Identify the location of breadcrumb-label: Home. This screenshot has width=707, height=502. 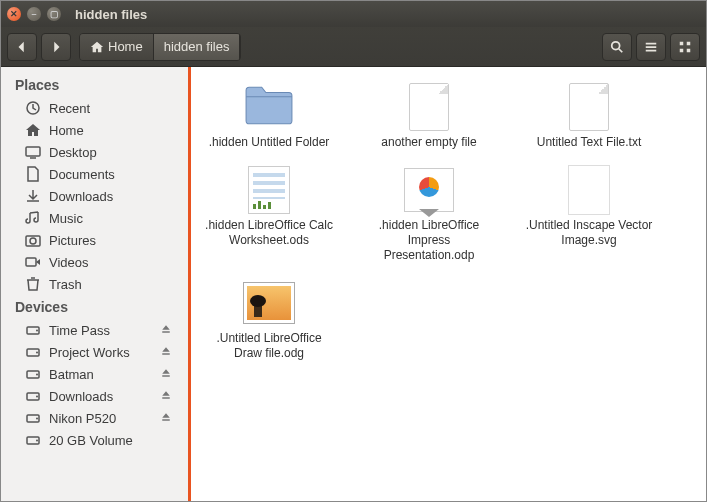
(126, 46).